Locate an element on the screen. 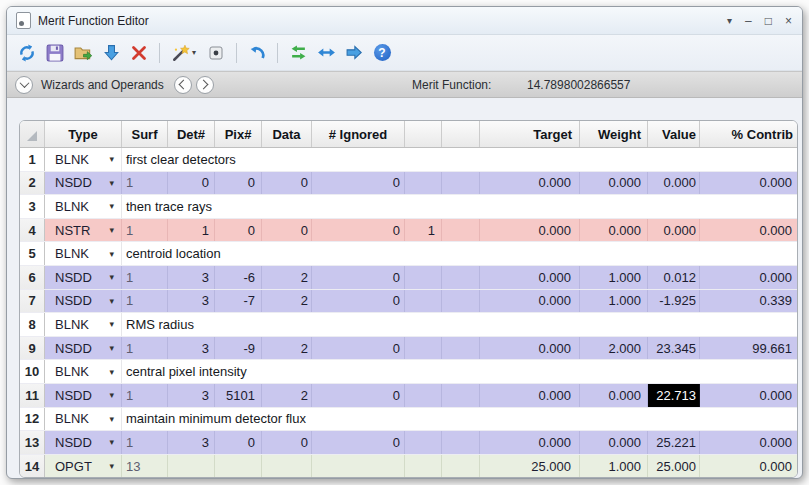 Image resolution: width=809 pixels, height=485 pixels. update-button is located at coordinates (27, 53).